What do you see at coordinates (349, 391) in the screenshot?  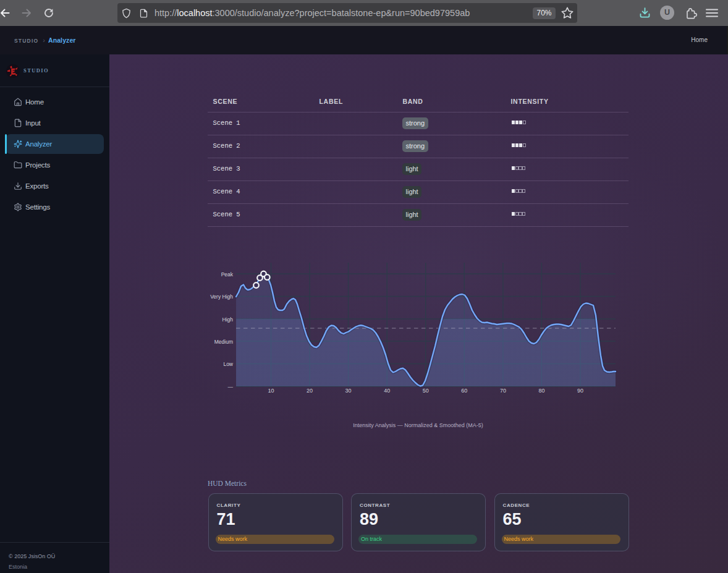 I see `svg-text: 30` at bounding box center [349, 391].